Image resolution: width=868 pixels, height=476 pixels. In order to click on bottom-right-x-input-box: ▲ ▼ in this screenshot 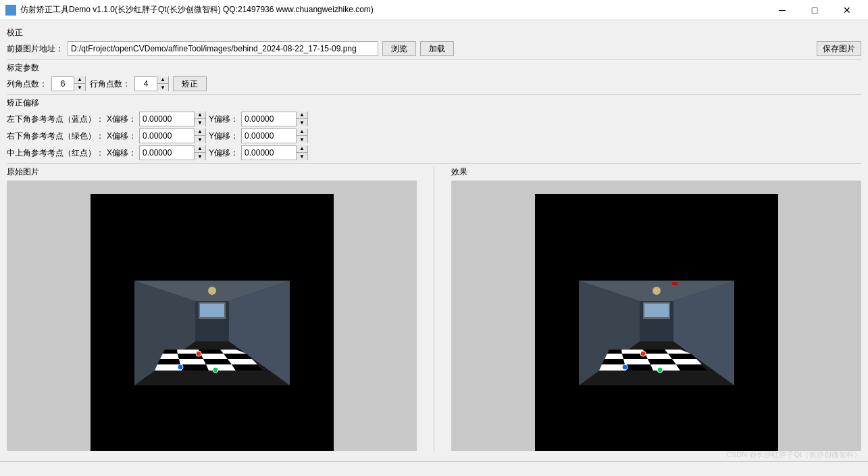, I will do `click(173, 136)`.